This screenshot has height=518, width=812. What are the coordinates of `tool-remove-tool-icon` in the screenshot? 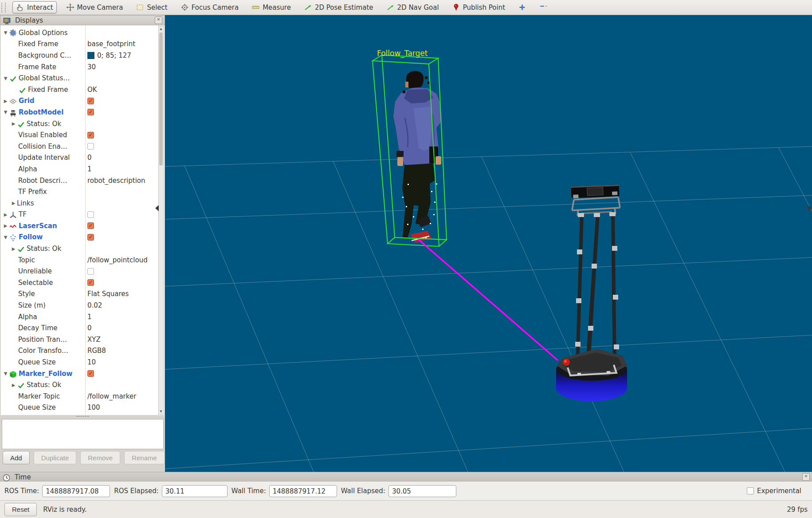 It's located at (544, 7).